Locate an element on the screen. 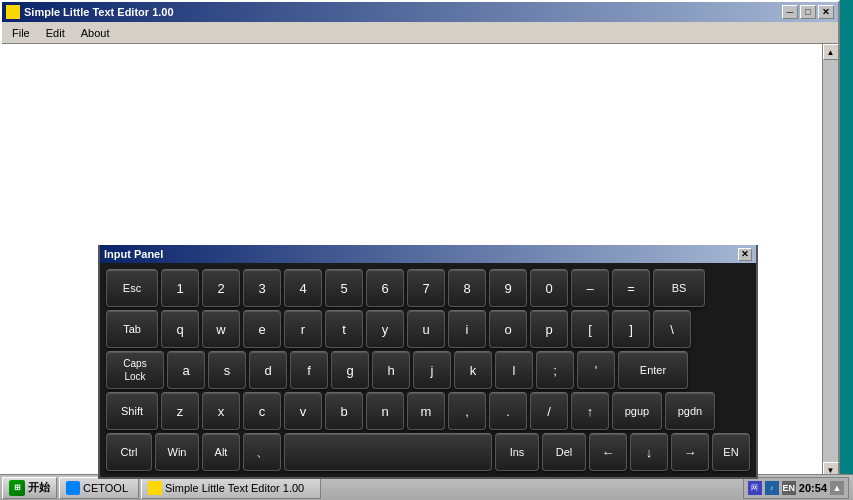  key-5: 5 is located at coordinates (344, 288).